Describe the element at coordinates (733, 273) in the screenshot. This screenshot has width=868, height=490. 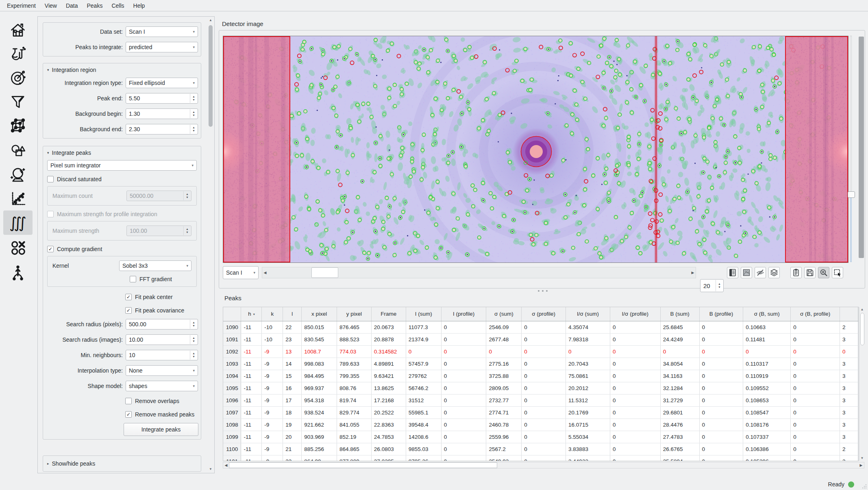
I see `logbook-button` at that location.